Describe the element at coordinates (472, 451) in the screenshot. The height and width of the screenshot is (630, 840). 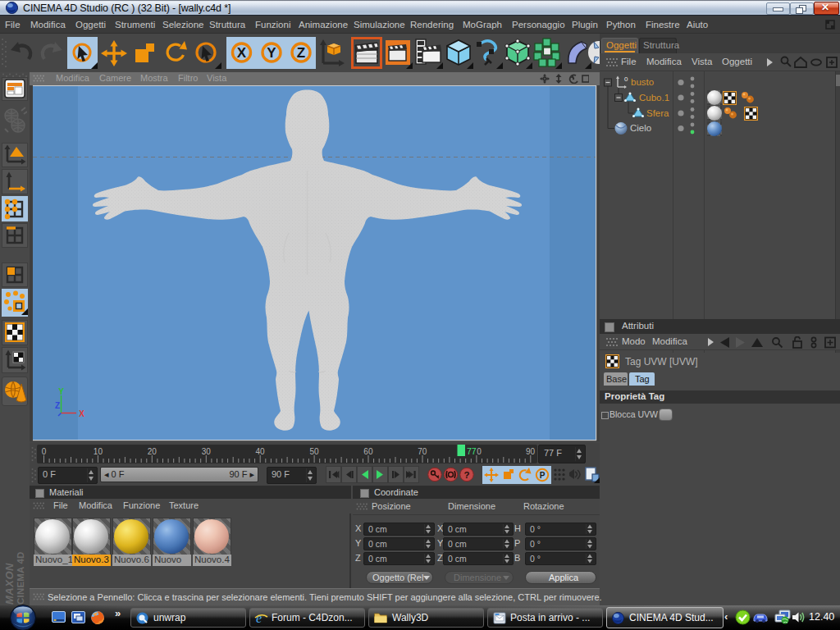
I see `svg-text: 77` at that location.